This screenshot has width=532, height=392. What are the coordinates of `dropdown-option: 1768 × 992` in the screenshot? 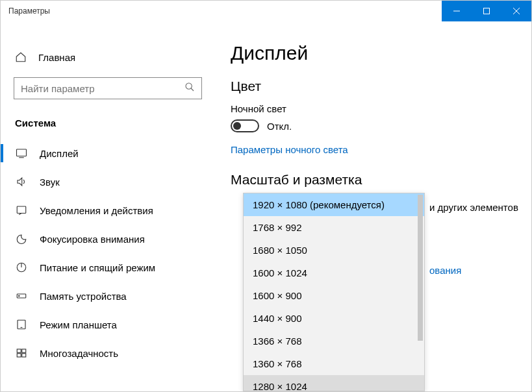 It's located at (334, 227).